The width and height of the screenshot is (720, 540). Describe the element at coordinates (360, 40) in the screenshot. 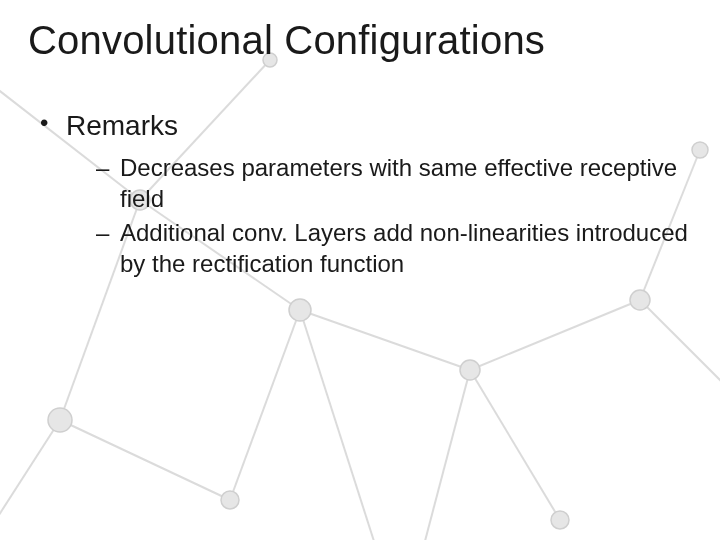

I see `slide-title: Convolutional Configurations` at that location.